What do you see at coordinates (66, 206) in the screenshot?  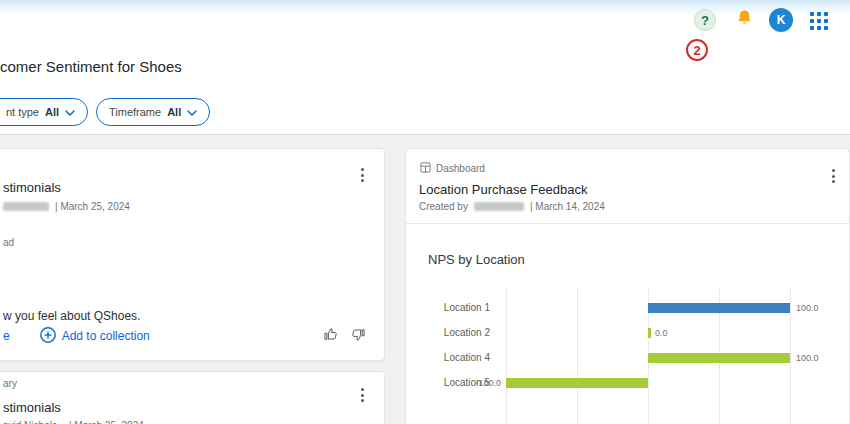 I see `card-meta: | March 25, 2024` at bounding box center [66, 206].